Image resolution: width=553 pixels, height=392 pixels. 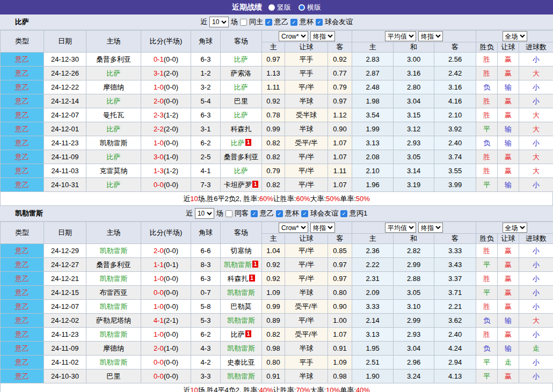 I want to click on home-team-name: 凯勒雷斯, so click(x=114, y=307).